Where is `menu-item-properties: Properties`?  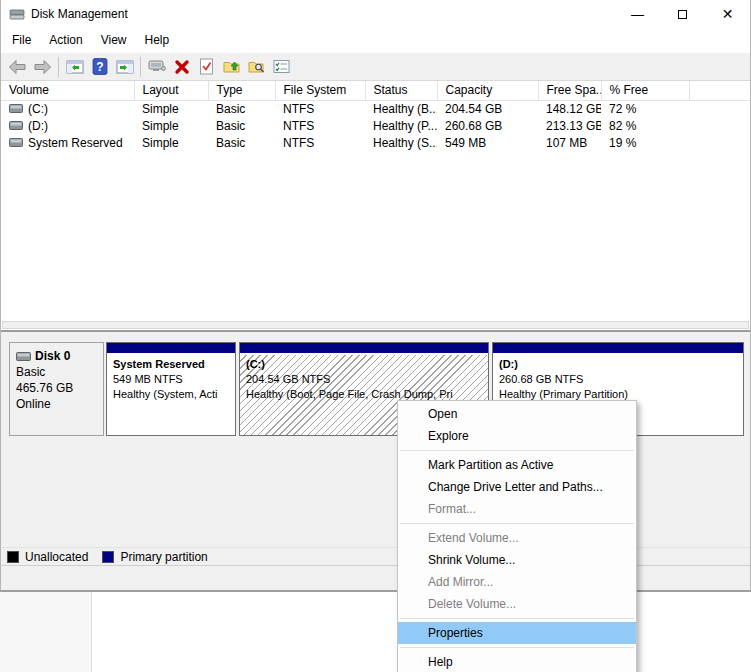
menu-item-properties: Properties is located at coordinates (517, 633).